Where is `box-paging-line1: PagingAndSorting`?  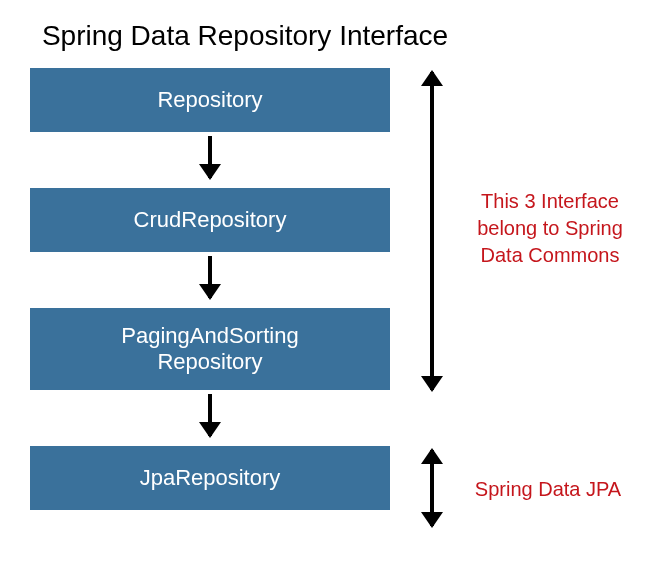 box-paging-line1: PagingAndSorting is located at coordinates (210, 336).